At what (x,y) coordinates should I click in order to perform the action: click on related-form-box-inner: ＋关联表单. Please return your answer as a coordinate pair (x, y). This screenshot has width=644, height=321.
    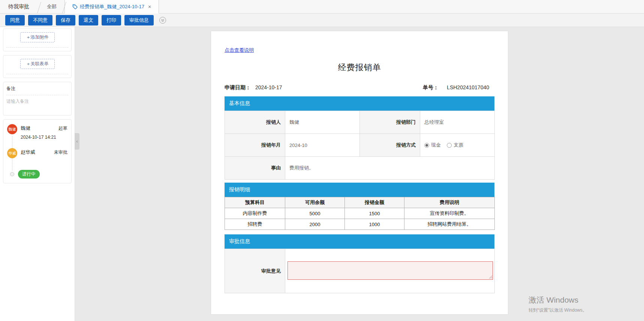
    Looking at the image, I should click on (37, 67).